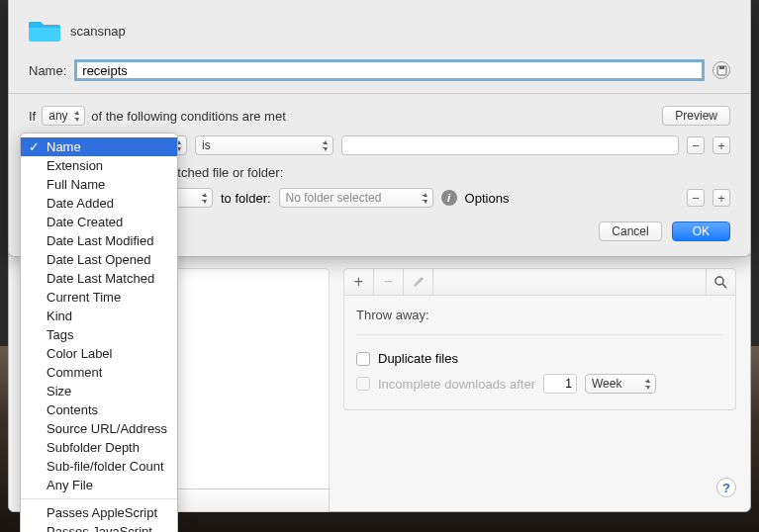 This screenshot has height=532, width=759. What do you see at coordinates (487, 198) in the screenshot?
I see `action-options-label: Options` at bounding box center [487, 198].